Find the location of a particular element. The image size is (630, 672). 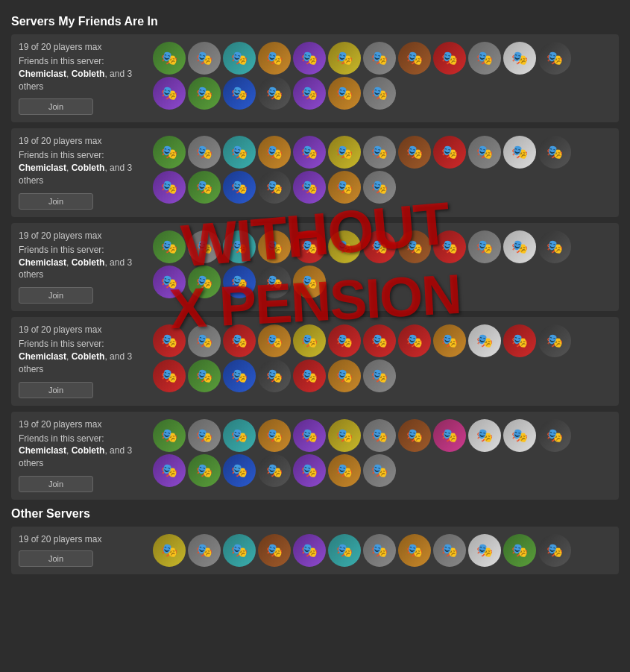

server-info-4: 19 of 20 players max Friends in this ser… is located at coordinates (82, 361).